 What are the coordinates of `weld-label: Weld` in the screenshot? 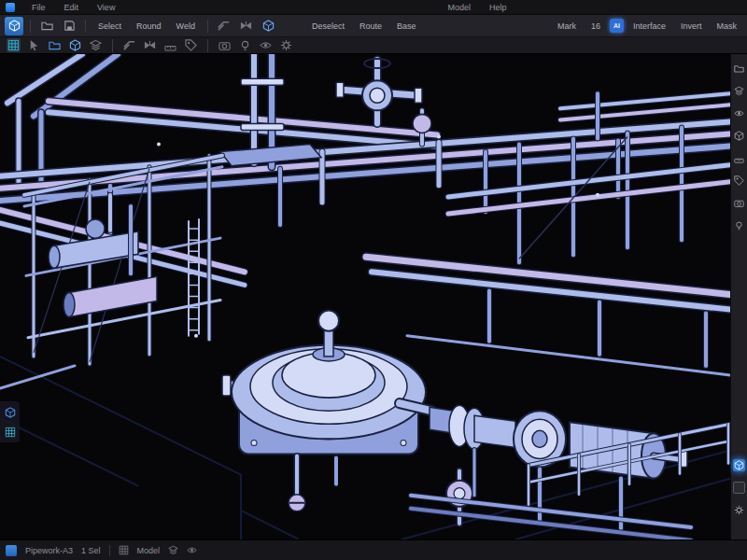 It's located at (186, 26).